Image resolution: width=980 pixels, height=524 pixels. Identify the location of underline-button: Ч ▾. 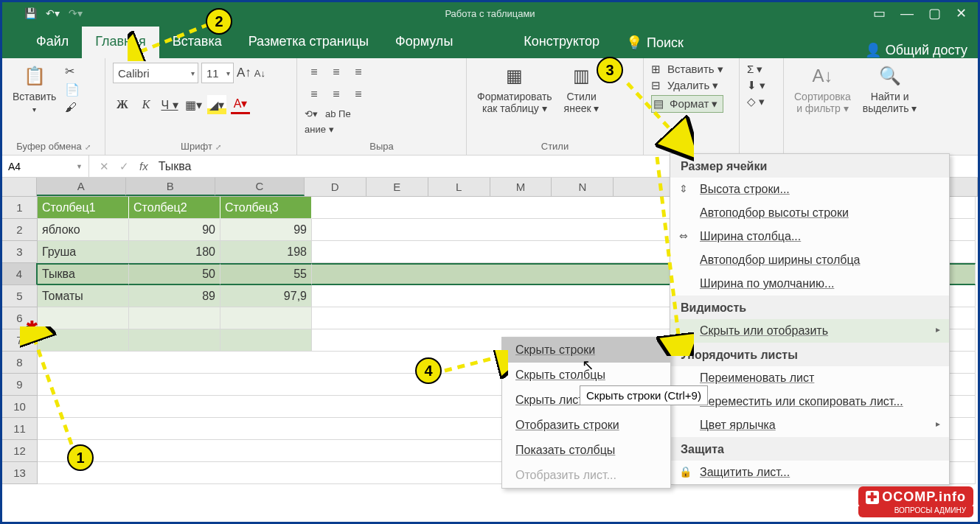
(170, 105).